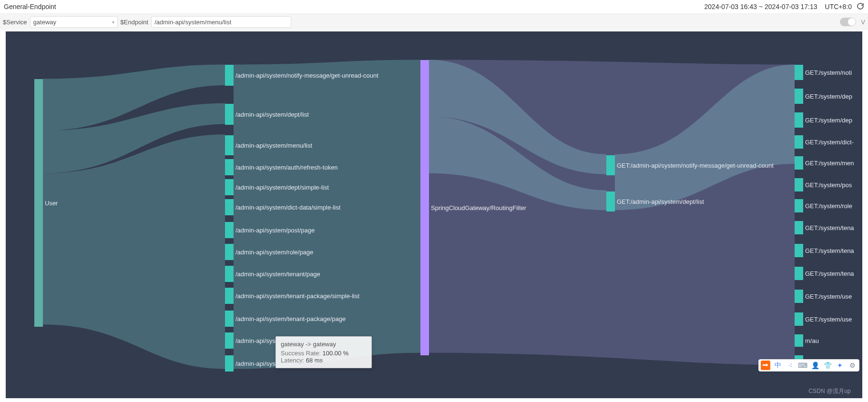 This screenshot has width=868, height=402. Describe the element at coordinates (275, 231) in the screenshot. I see `sankey-node-label: /admin-api/system/post/page` at that location.